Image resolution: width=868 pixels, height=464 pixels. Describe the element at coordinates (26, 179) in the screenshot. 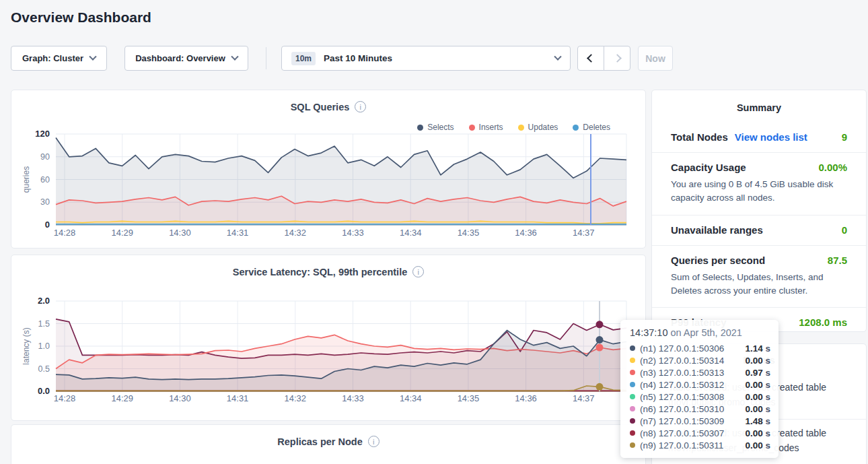

I see `svg-text: queries` at that location.